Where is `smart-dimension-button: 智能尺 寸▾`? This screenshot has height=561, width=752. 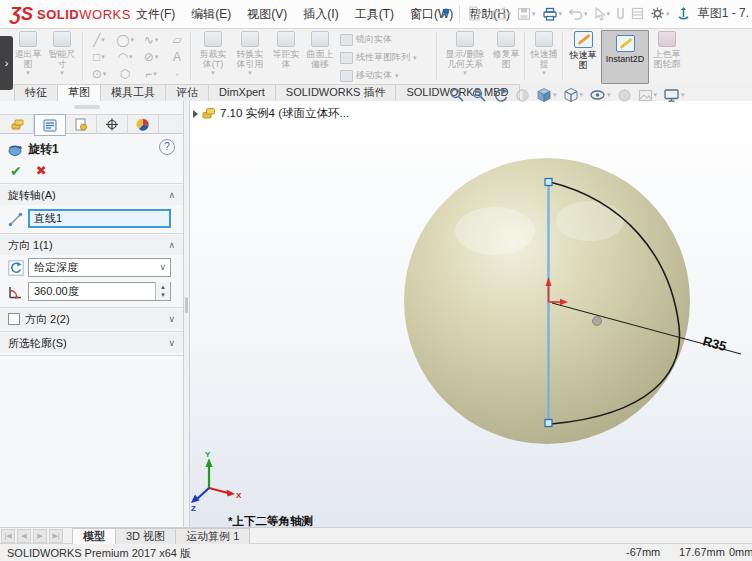
smart-dimension-button: 智能尺 寸▾ is located at coordinates (62, 54).